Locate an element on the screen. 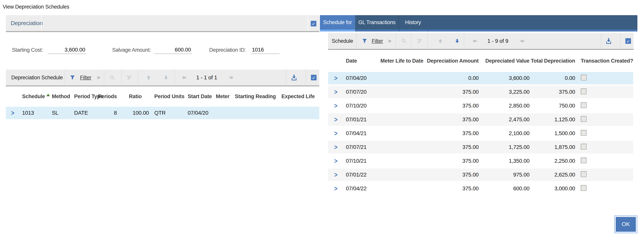  cell-date: 07/01/21 is located at coordinates (362, 120).